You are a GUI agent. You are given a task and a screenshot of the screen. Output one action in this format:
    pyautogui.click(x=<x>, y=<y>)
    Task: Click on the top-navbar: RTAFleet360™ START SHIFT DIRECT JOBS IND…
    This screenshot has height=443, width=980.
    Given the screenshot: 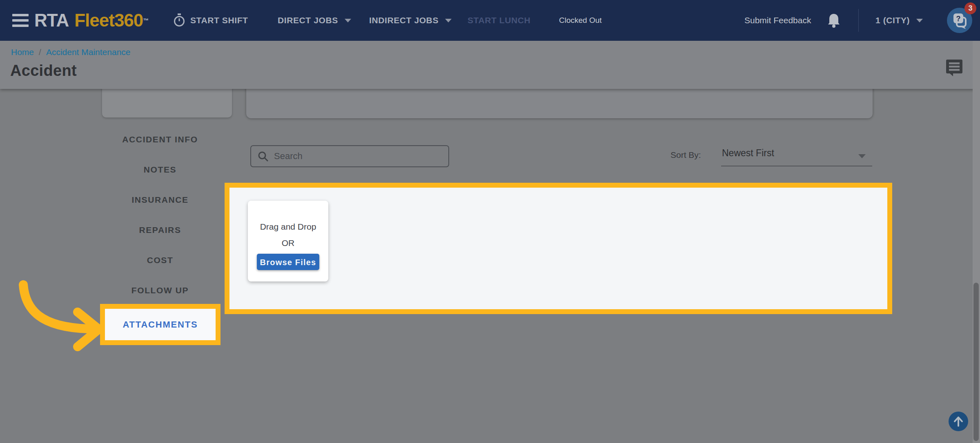 What is the action you would take?
    pyautogui.click(x=490, y=20)
    